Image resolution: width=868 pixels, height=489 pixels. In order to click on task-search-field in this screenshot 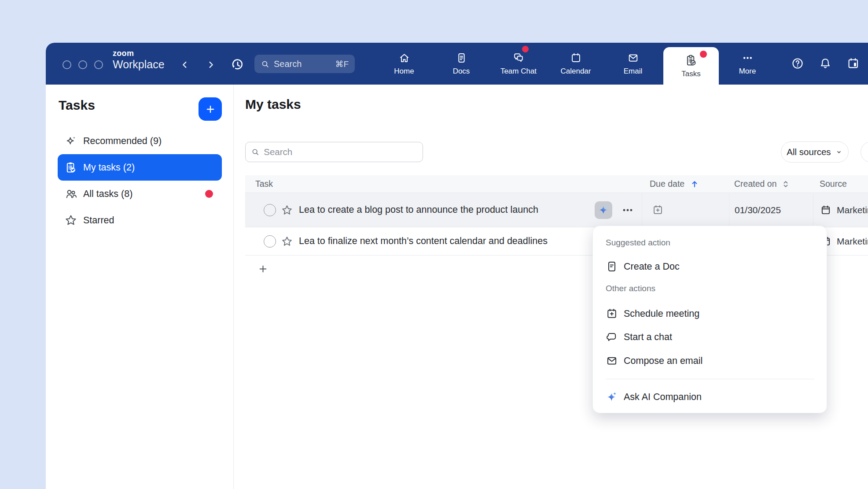, I will do `click(334, 152)`.